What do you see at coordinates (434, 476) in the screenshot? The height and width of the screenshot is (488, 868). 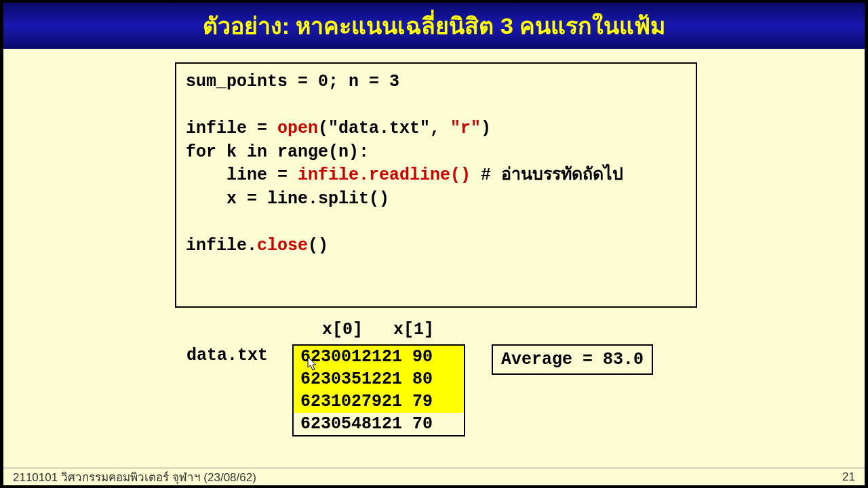 I see `footer: 2110101 วิศวกรรมคอมพิวเตอร์ จุฬาฯ (23/08…` at bounding box center [434, 476].